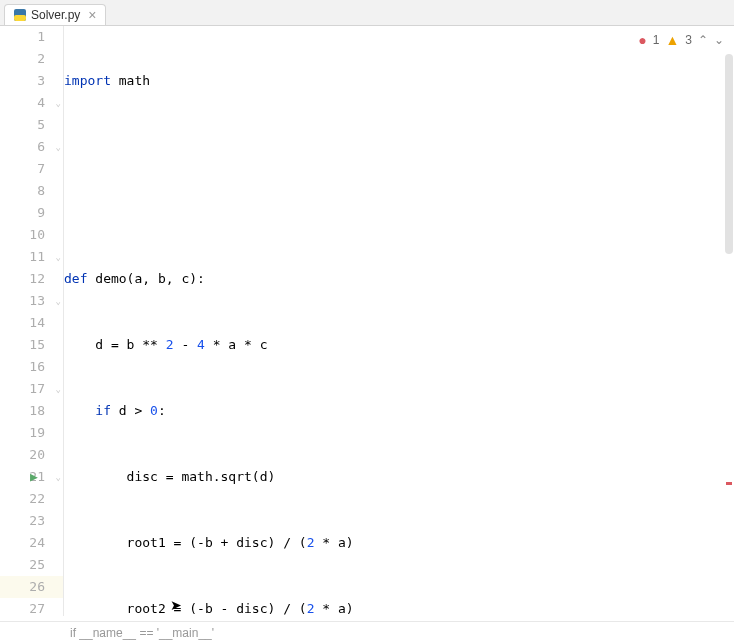  Describe the element at coordinates (32, 499) in the screenshot. I see `gutter-line-22: 22` at that location.